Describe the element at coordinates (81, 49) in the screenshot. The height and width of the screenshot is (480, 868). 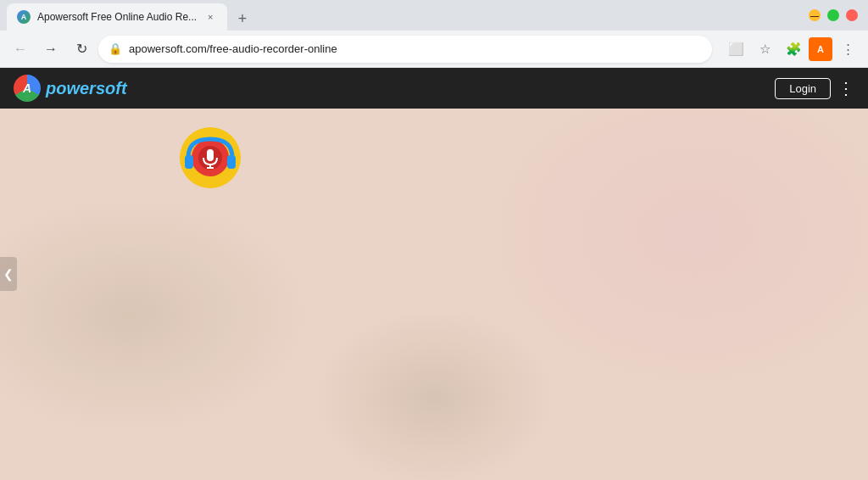
I see `refresh-button: ↻` at that location.